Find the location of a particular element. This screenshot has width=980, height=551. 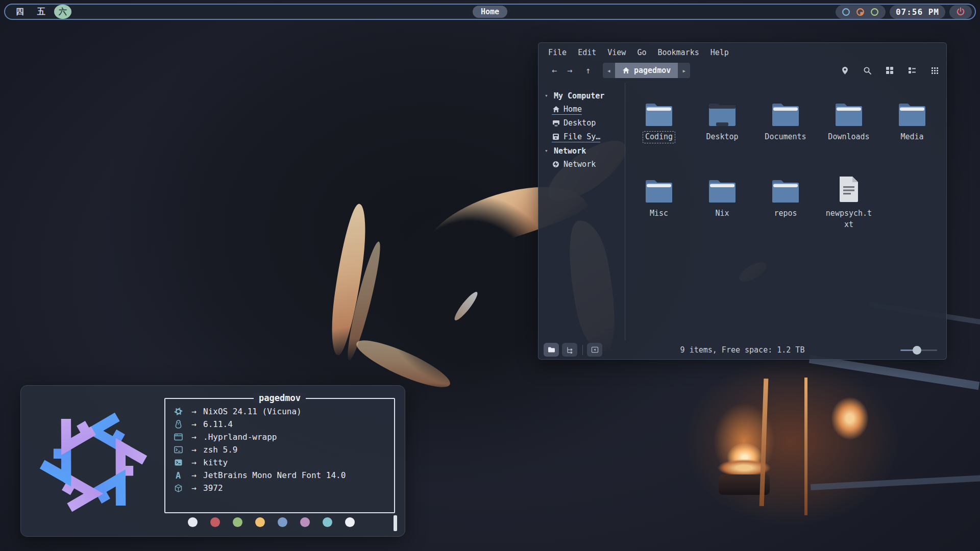

breadcrumb-right-button: ▸ is located at coordinates (684, 70).